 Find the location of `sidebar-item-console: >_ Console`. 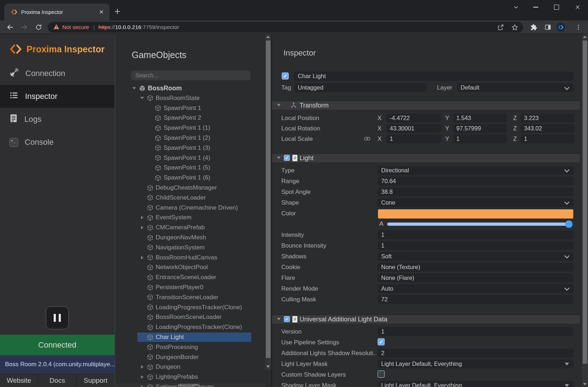

sidebar-item-console: >_ Console is located at coordinates (57, 142).